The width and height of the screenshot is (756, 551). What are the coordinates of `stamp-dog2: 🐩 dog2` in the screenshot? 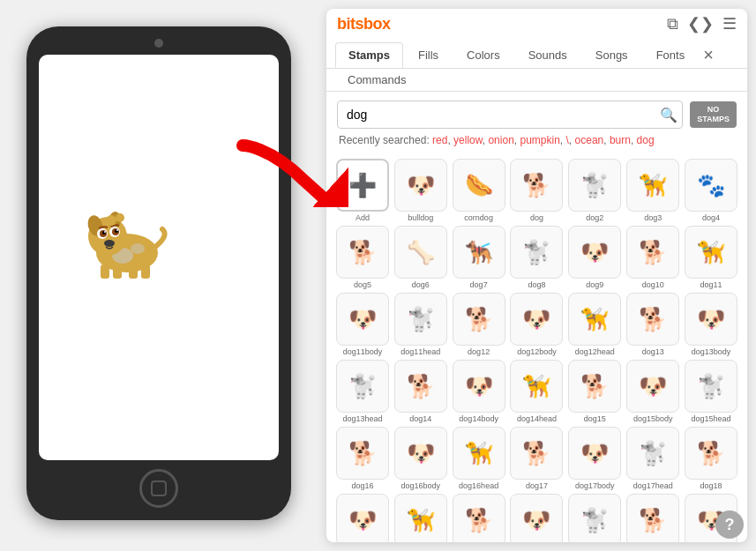 It's located at (595, 190).